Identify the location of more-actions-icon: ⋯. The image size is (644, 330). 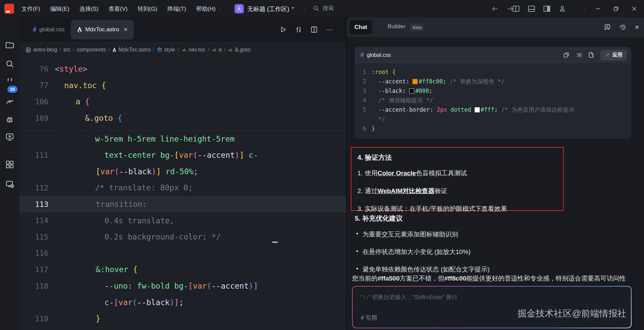
(329, 30).